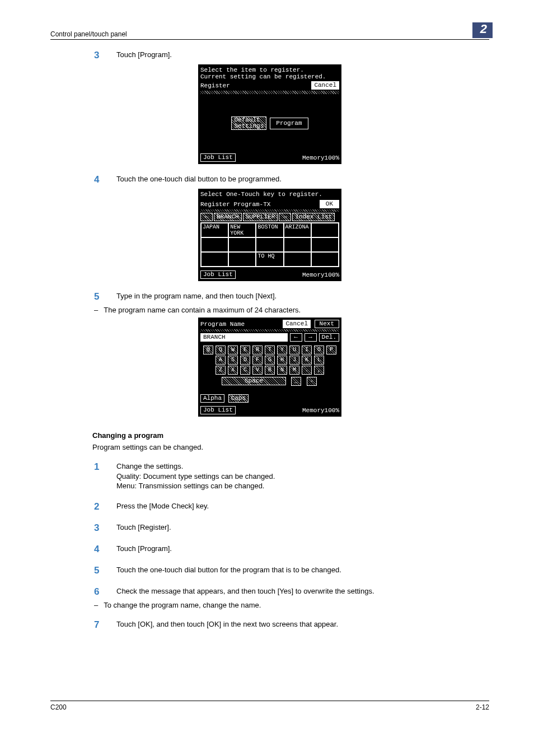 Image resolution: width=534 pixels, height=756 pixels. What do you see at coordinates (245, 350) in the screenshot?
I see `key: E` at bounding box center [245, 350].